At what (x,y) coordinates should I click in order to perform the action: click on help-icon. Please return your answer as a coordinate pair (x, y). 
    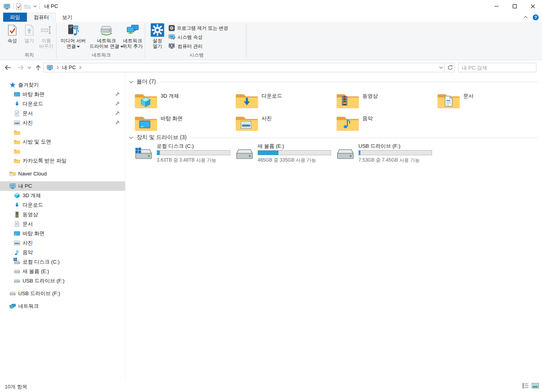
    Looking at the image, I should click on (536, 17).